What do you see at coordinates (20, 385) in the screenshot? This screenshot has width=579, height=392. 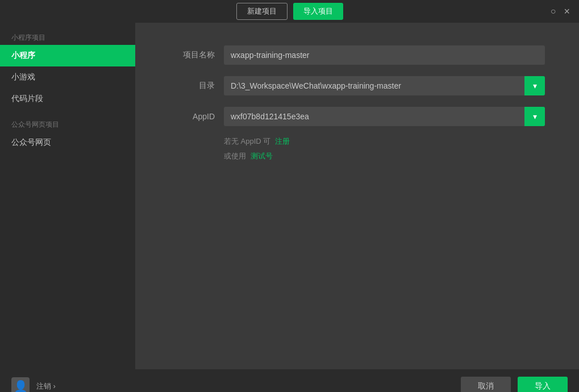 I see `avatar: 👤` at bounding box center [20, 385].